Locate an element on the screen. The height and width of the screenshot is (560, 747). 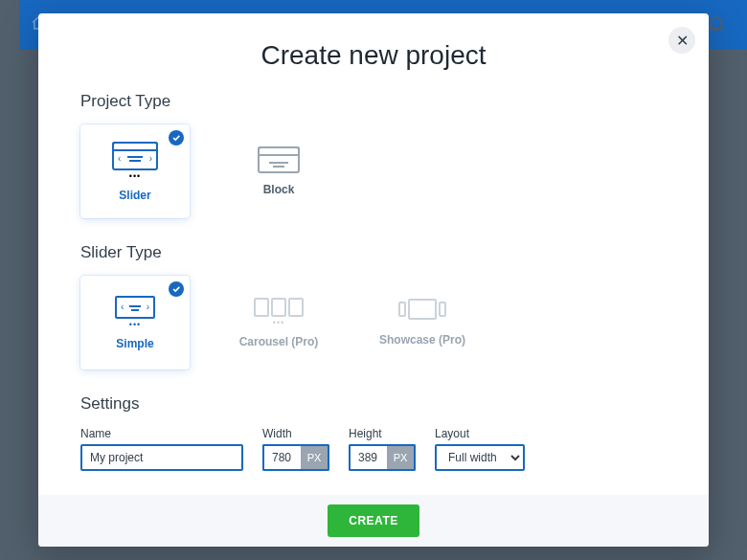
card-label: Carousel (Pro) is located at coordinates (280, 342).